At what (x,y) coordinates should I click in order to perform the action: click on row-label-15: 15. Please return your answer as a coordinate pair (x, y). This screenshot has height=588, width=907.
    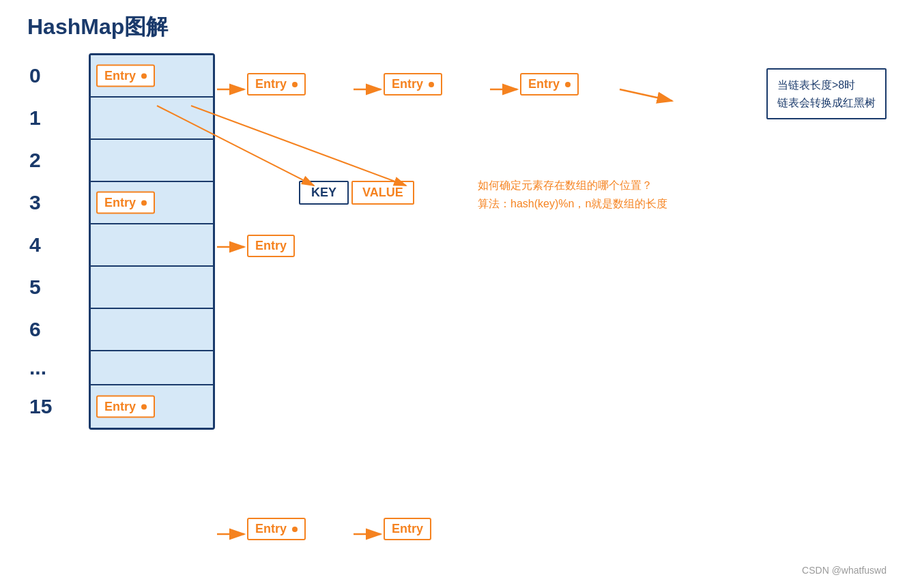
    Looking at the image, I should click on (41, 407).